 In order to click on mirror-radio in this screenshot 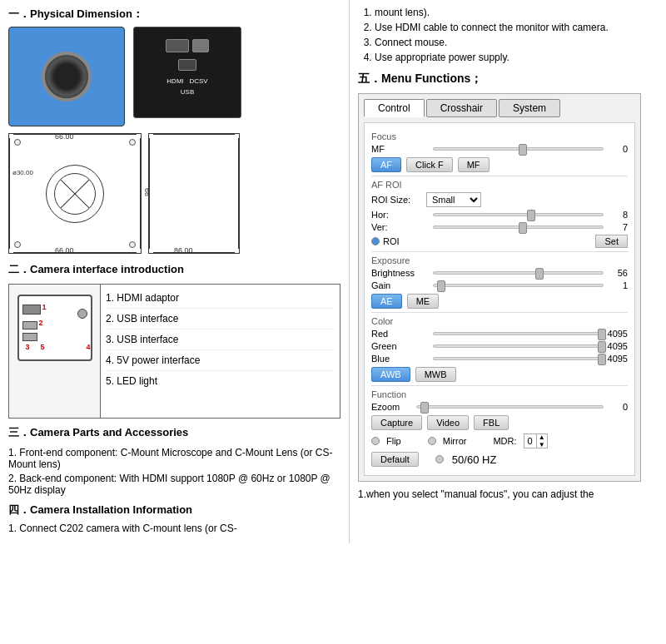, I will do `click(432, 441)`.